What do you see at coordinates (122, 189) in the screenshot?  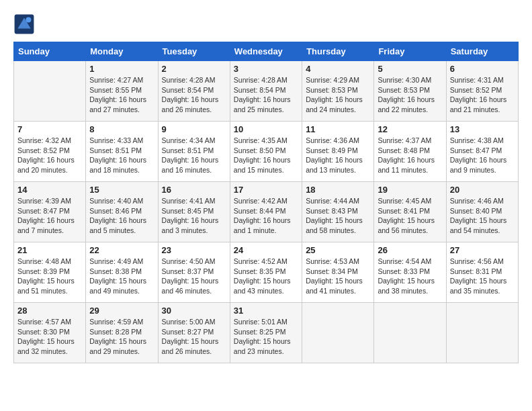 I see `day-number: 15` at bounding box center [122, 189].